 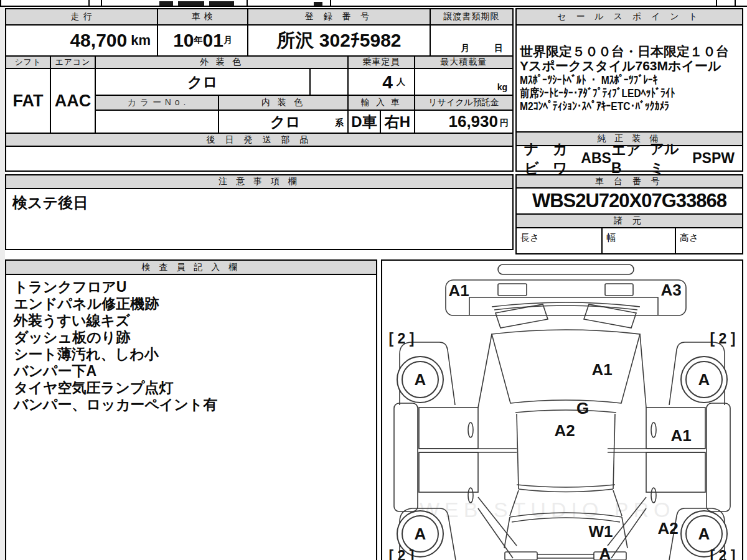 I want to click on capacity-value: 4人, so click(x=381, y=82).